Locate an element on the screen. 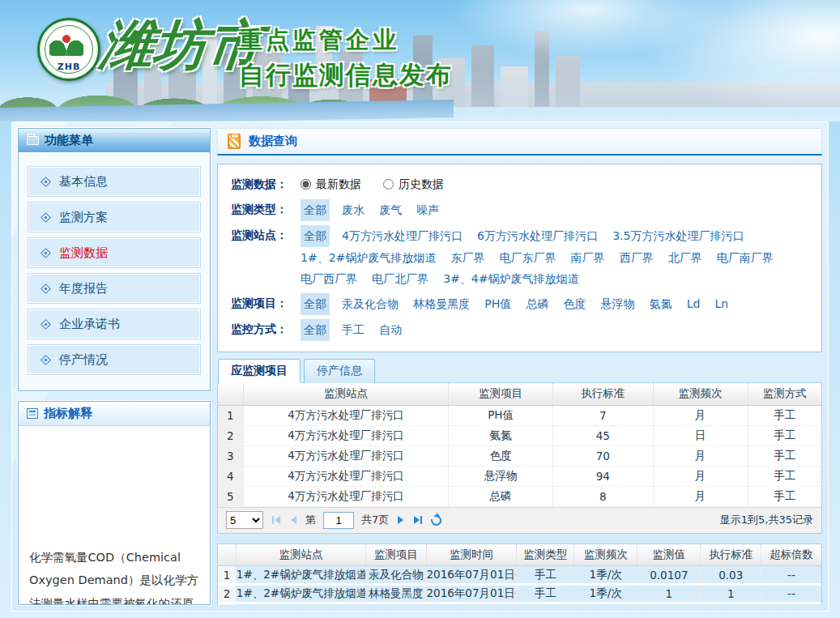  station-option: 6万方污水处理厂排污口 is located at coordinates (538, 237).